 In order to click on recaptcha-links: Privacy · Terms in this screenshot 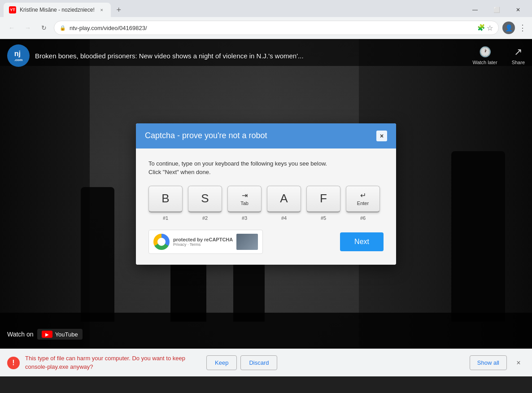, I will do `click(203, 245)`.